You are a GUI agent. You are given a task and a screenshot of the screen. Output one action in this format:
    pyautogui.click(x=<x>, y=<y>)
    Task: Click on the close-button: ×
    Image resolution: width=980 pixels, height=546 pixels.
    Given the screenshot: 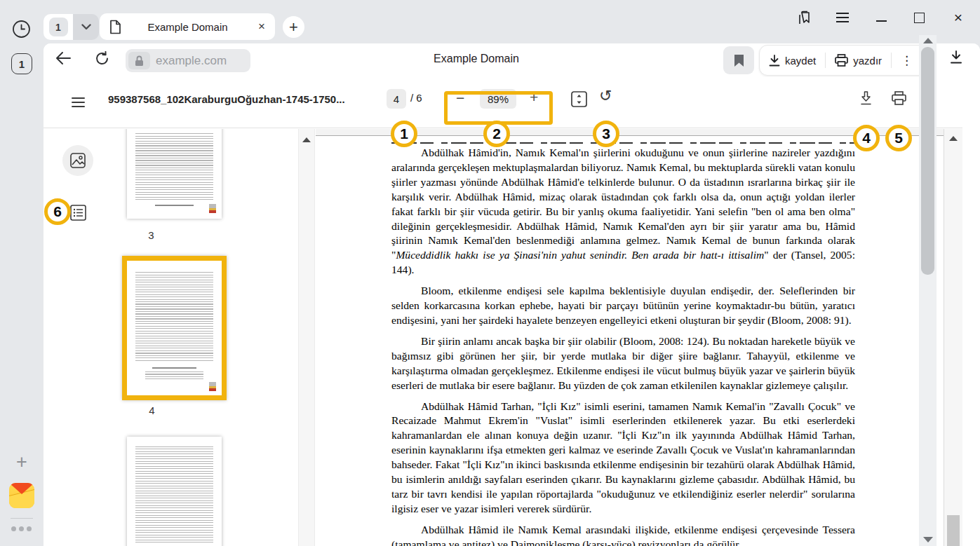 What is the action you would take?
    pyautogui.click(x=958, y=18)
    